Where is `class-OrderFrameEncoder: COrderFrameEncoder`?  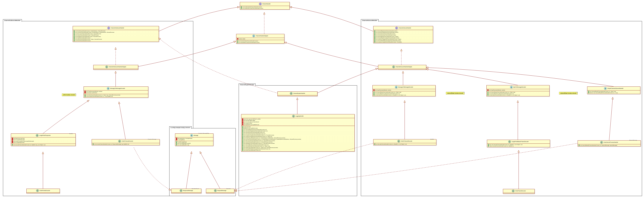 class-OrderFrameEncoder: COrderFrameEncoder is located at coordinates (43, 191).